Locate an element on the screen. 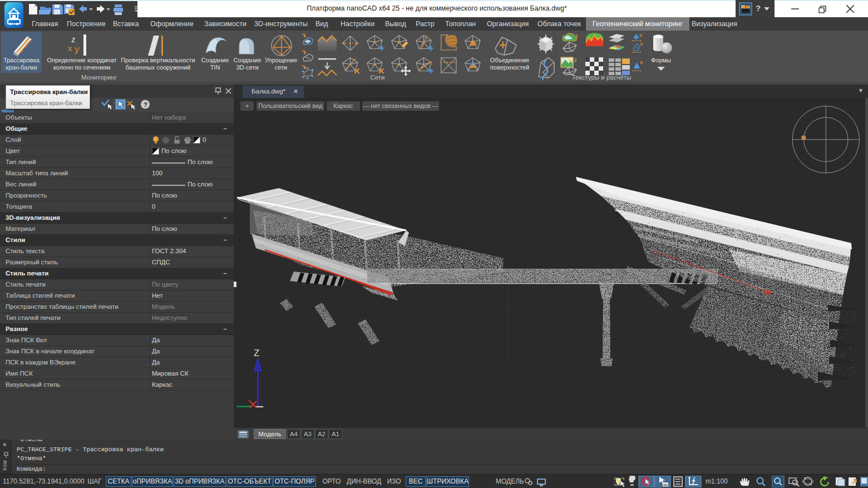  svg-text: z is located at coordinates (73, 39).